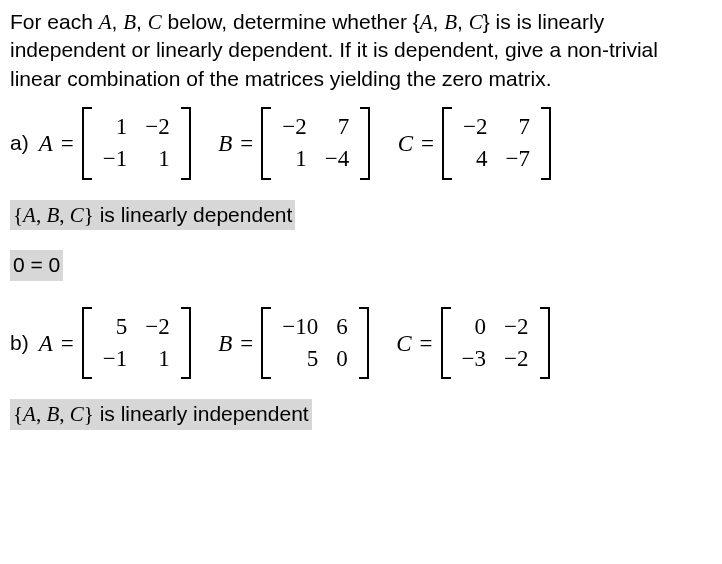  Describe the element at coordinates (36, 265) in the screenshot. I see `combo-highlight: 0 = 0` at that location.